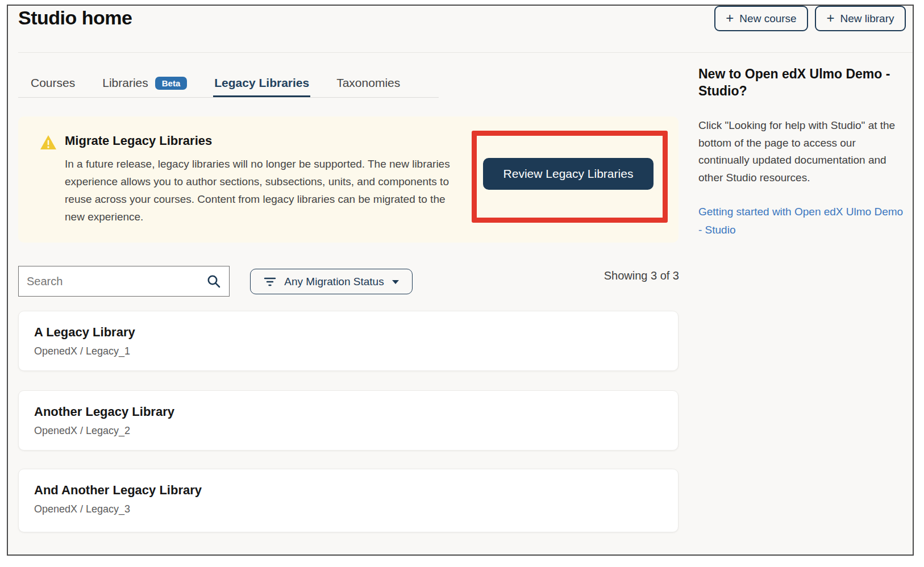 The height and width of the screenshot is (567, 924). What do you see at coordinates (214, 281) in the screenshot?
I see `search-icon` at bounding box center [214, 281].